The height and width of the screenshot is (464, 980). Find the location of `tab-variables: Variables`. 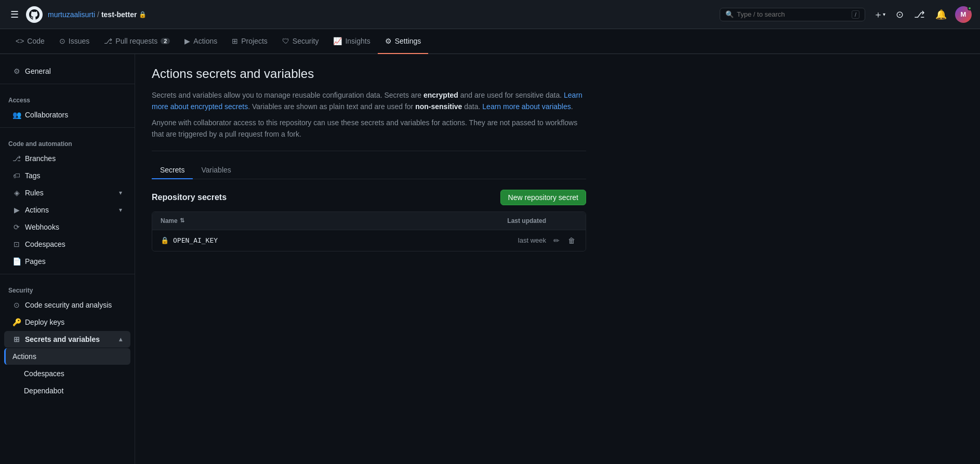

tab-variables: Variables is located at coordinates (216, 170).